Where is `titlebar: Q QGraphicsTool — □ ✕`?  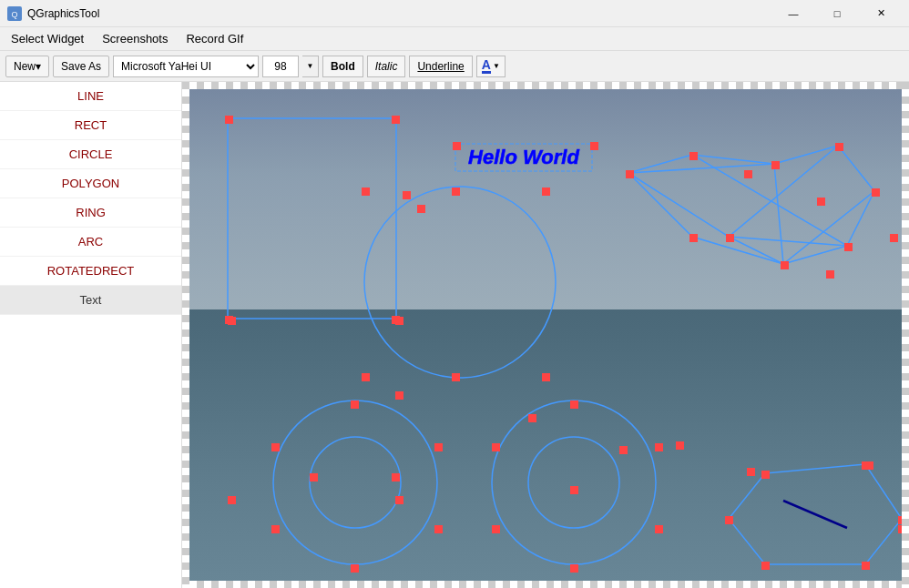
titlebar: Q QGraphicsTool — □ ✕ is located at coordinates (454, 14).